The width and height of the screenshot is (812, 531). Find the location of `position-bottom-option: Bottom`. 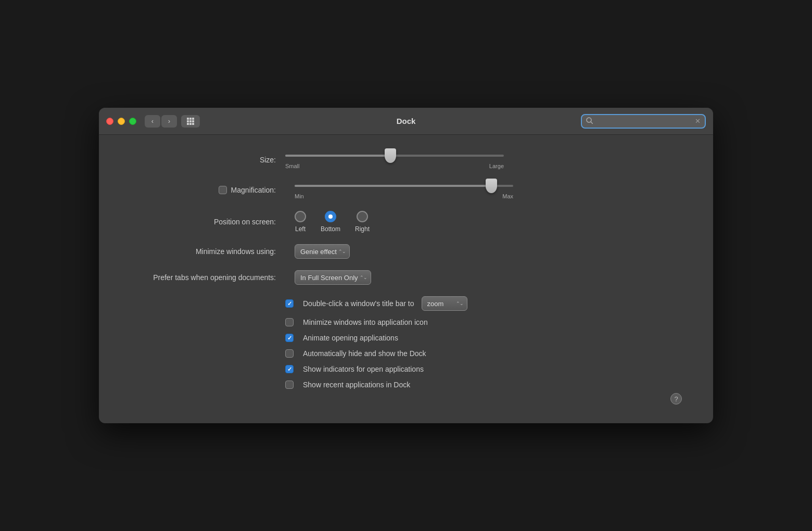

position-bottom-option: Bottom is located at coordinates (331, 222).